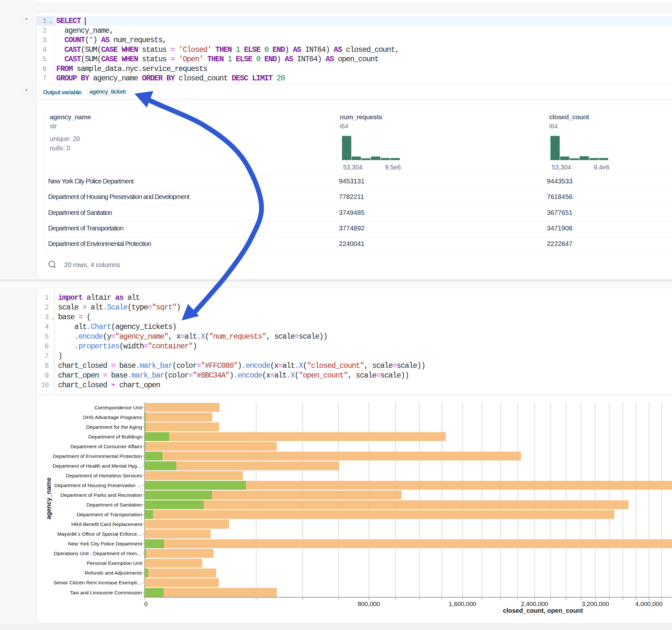 This screenshot has height=630, width=672. I want to click on svg-text: HRA Benefit Card Replacement, so click(107, 524).